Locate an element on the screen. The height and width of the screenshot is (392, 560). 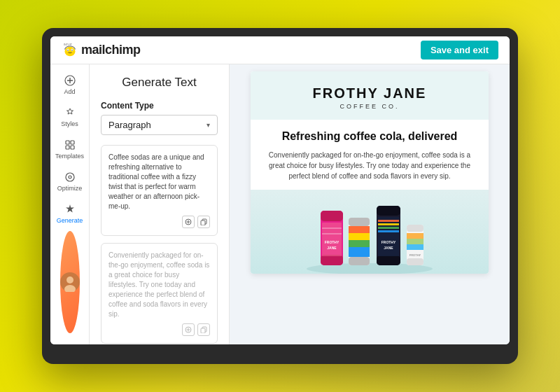
content-type-select: Paragraph ▾ is located at coordinates (160, 125).